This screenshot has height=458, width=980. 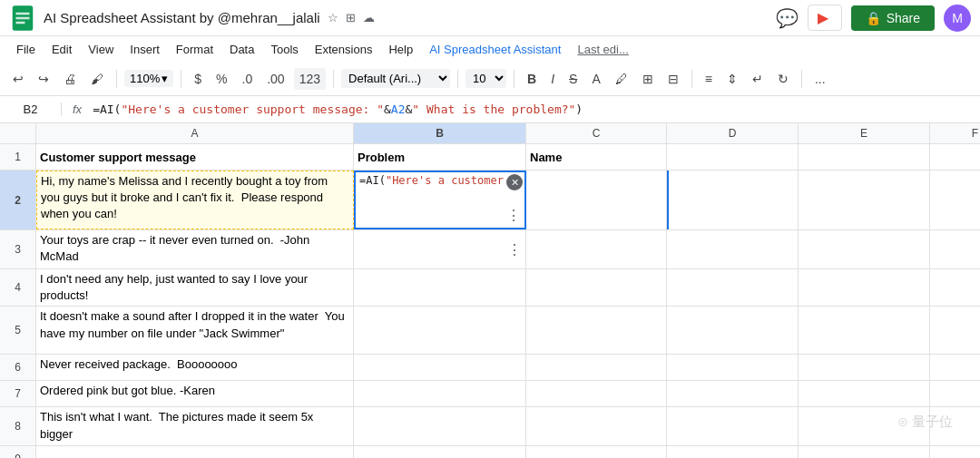 I want to click on more-button: ..., so click(x=820, y=79).